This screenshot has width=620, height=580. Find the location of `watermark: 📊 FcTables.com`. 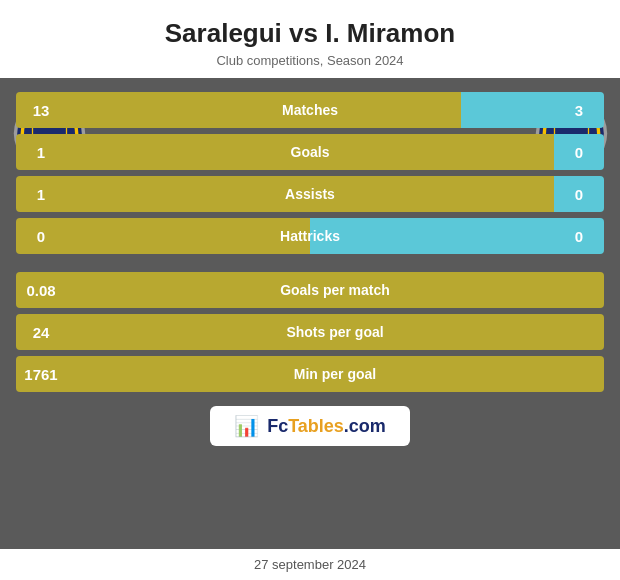

watermark: 📊 FcTables.com is located at coordinates (310, 426).